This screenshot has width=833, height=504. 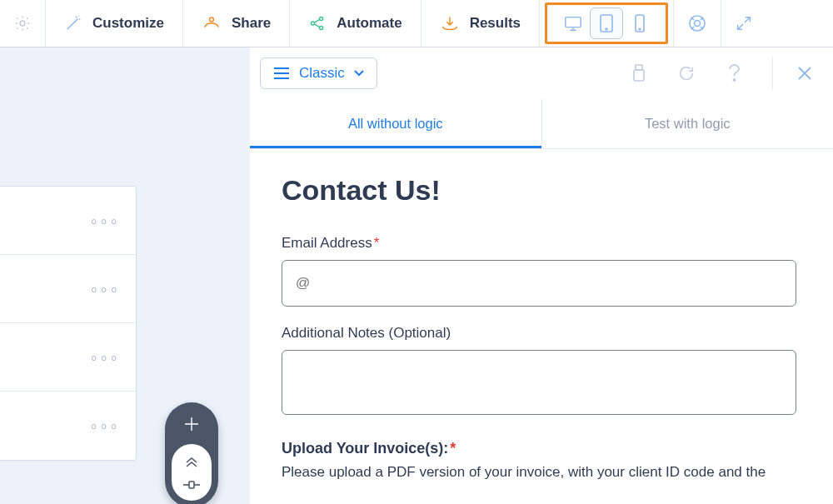 What do you see at coordinates (606, 23) in the screenshot?
I see `device-preview-group` at bounding box center [606, 23].